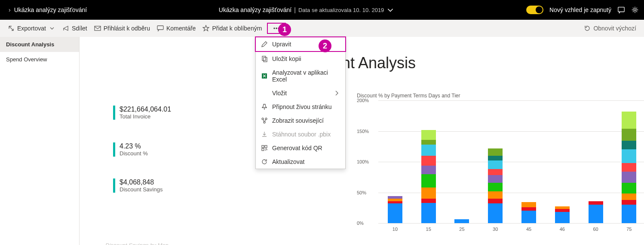 Image resolution: width=644 pixels, height=245 pixels. I want to click on share-button: Sdílet, so click(75, 28).